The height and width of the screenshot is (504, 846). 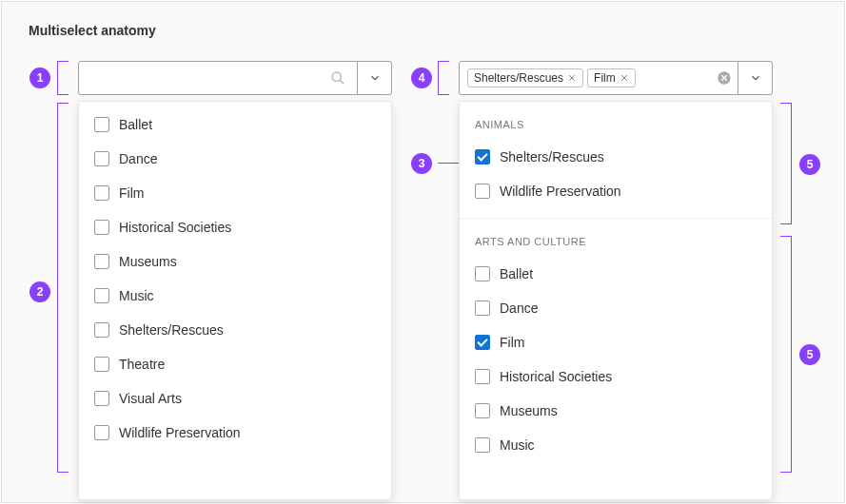 I want to click on option-label: Visual Arts, so click(x=150, y=398).